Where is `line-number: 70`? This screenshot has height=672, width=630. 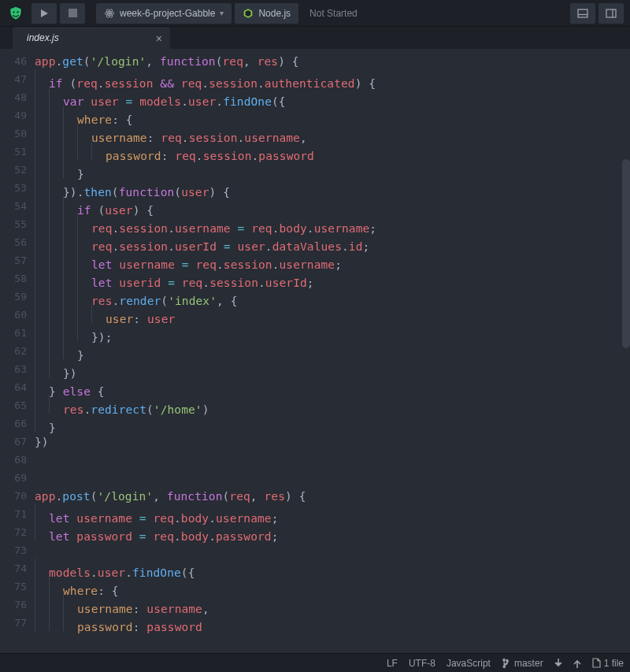
line-number: 70 is located at coordinates (17, 496).